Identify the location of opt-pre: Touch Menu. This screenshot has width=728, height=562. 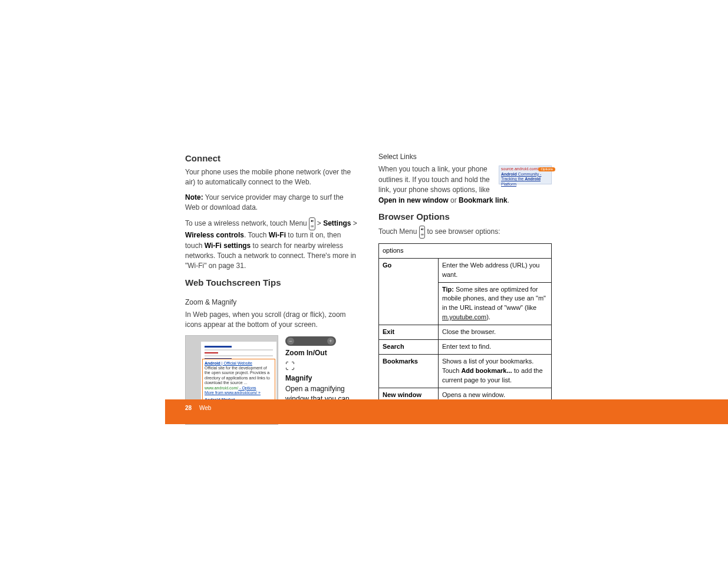
(398, 232).